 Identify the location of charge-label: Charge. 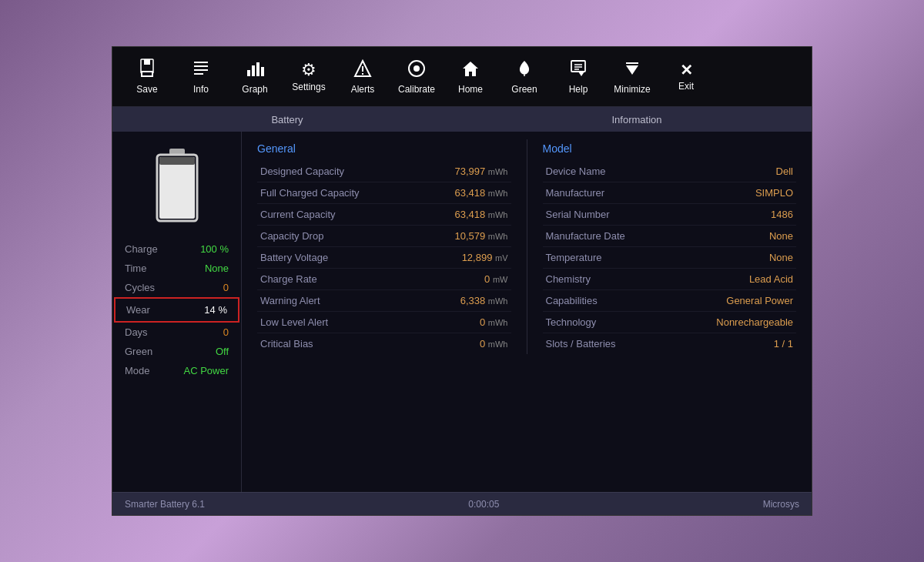
(142, 249).